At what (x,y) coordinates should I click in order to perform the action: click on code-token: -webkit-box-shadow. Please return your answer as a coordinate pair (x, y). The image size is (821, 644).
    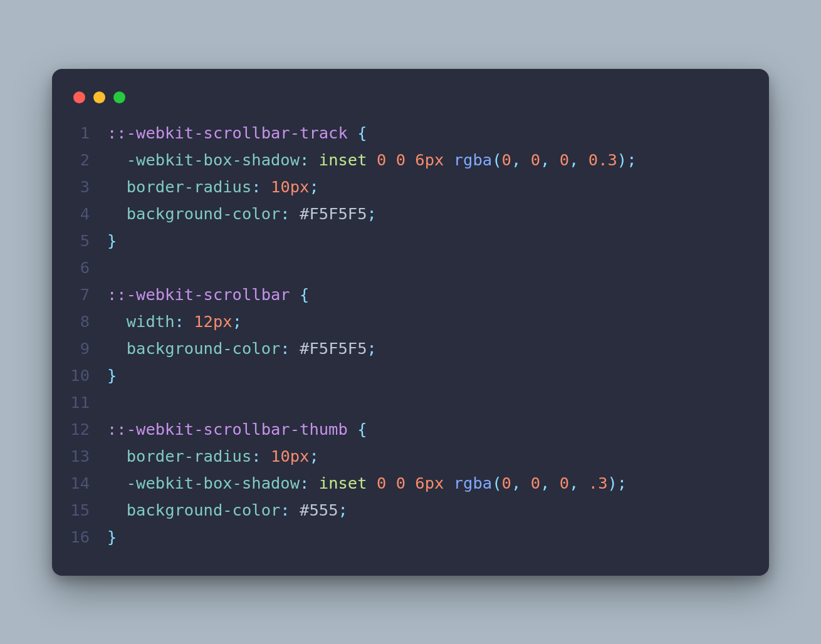
    Looking at the image, I should click on (213, 160).